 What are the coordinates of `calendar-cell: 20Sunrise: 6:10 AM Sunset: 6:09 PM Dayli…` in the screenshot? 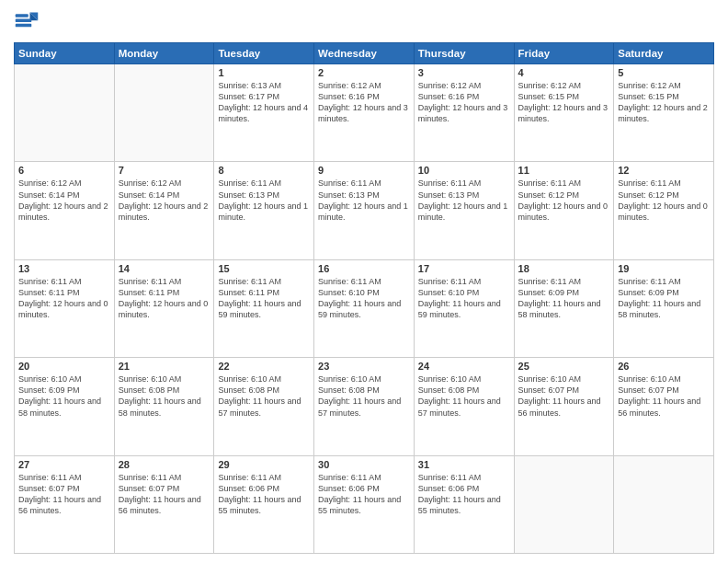 It's located at (64, 407).